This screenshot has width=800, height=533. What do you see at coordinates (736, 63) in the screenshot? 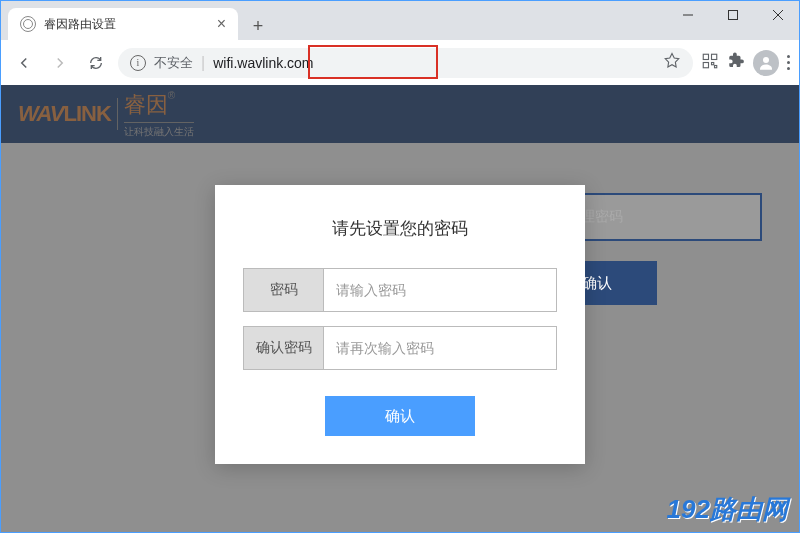
I see `extensions-icon` at bounding box center [736, 63].